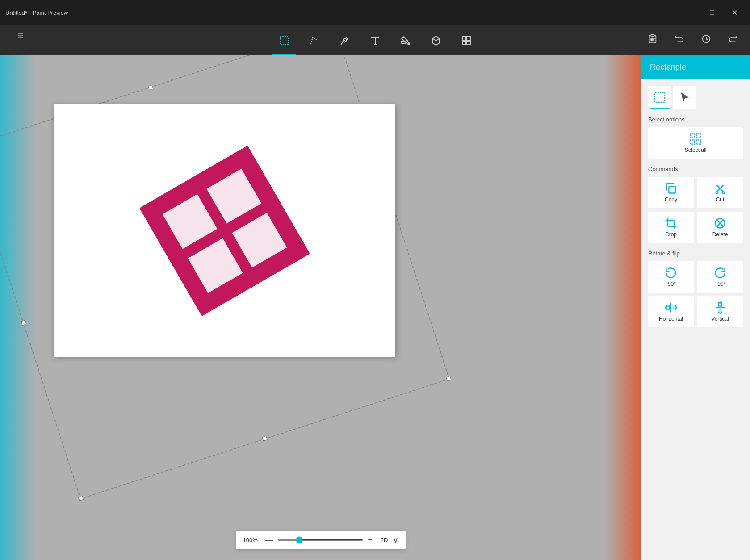 Image resolution: width=750 pixels, height=560 pixels. Describe the element at coordinates (671, 308) in the screenshot. I see `flip-h-icon` at that location.